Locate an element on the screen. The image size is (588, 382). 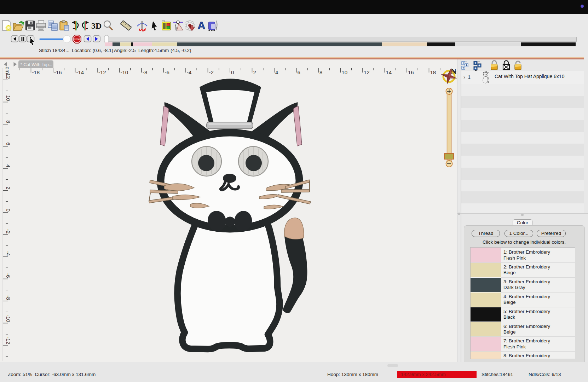
svg-text: 16 is located at coordinates (411, 72).